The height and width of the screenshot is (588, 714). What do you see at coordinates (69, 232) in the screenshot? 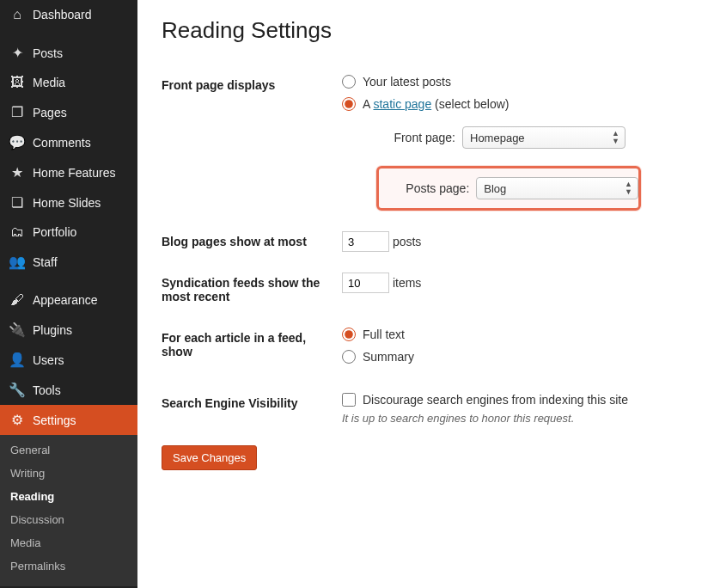
I see `sidebar-item-portfolio: 🗂Portfolio` at bounding box center [69, 232].